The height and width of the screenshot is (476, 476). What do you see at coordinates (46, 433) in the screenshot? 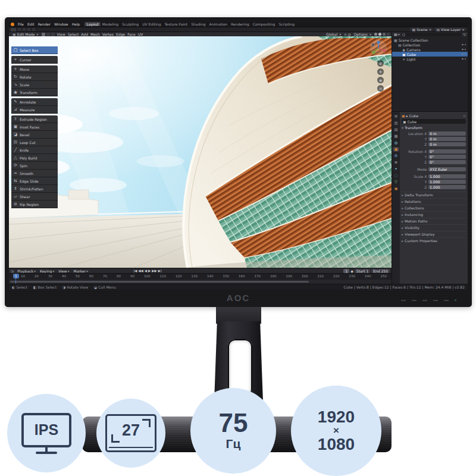
I see `badge-panel-type: IPS` at bounding box center [46, 433].